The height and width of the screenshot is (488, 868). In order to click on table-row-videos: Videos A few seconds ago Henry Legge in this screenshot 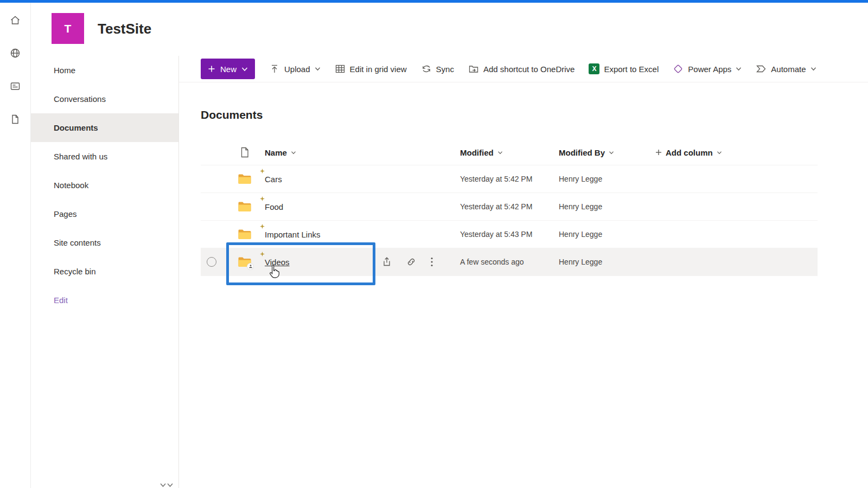, I will do `click(509, 262)`.